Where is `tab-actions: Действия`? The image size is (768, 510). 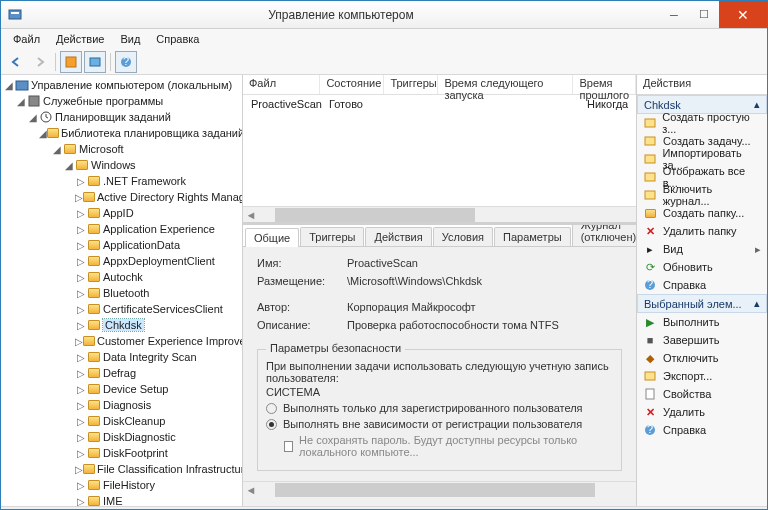
tab-actions: Действия is located at coordinates (398, 236).